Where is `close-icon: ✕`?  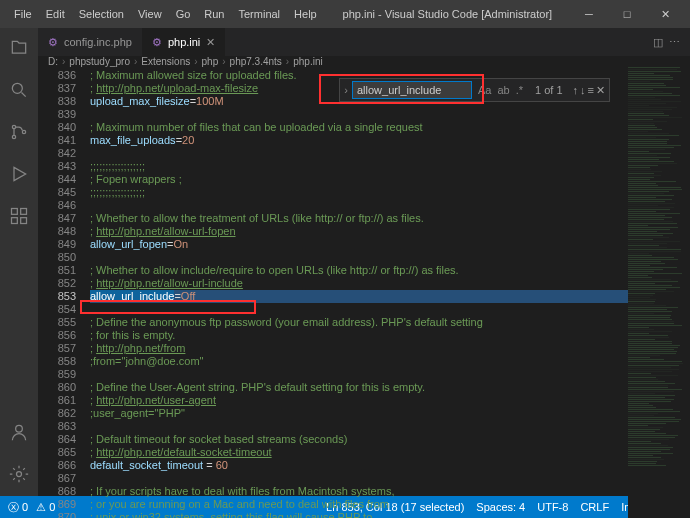
close-icon: ✕ is located at coordinates (210, 42).